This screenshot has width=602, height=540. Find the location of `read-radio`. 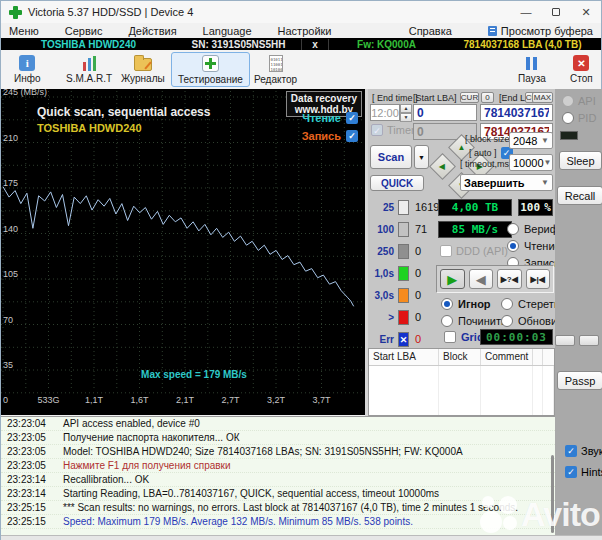

read-radio is located at coordinates (513, 246).